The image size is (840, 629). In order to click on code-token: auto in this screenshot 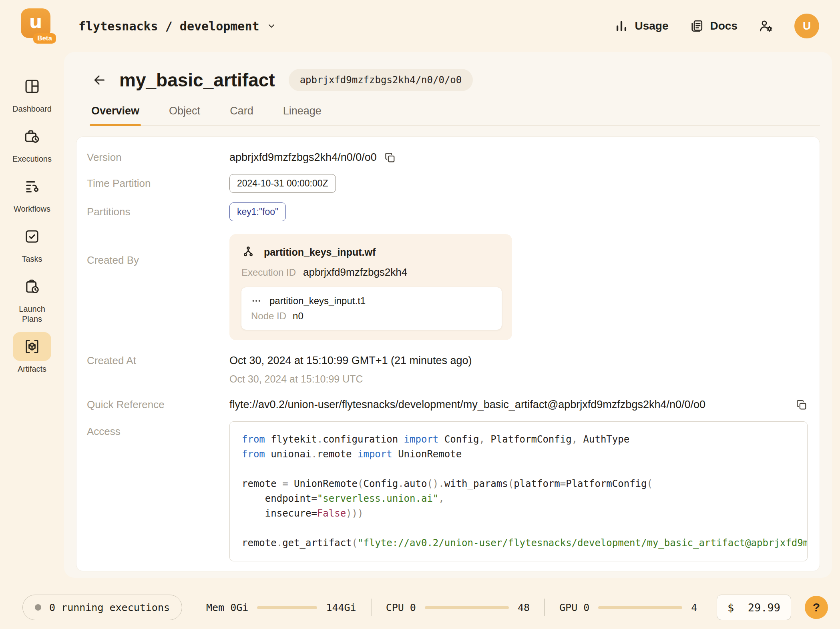, I will do `click(416, 484)`.